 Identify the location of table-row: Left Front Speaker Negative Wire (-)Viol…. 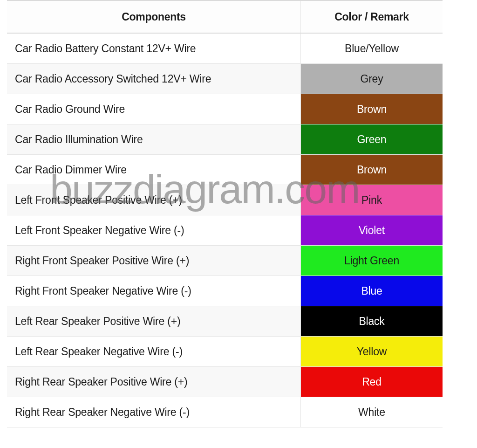
(225, 230).